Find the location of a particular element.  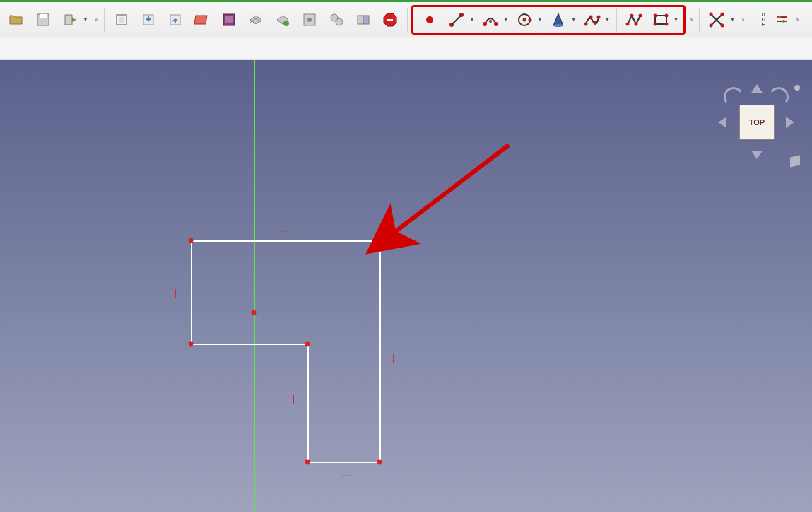

conic-dropdown-caret: ▼ is located at coordinates (574, 20).